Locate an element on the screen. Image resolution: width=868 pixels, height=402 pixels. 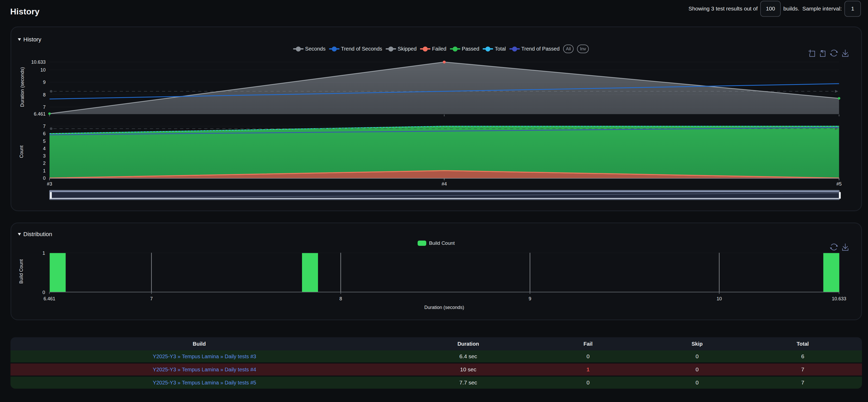
svg-text: #4 is located at coordinates (444, 184).